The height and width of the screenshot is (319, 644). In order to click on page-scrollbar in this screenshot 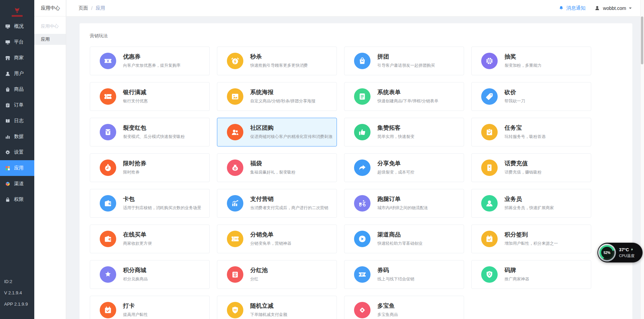, I will do `click(642, 160)`.